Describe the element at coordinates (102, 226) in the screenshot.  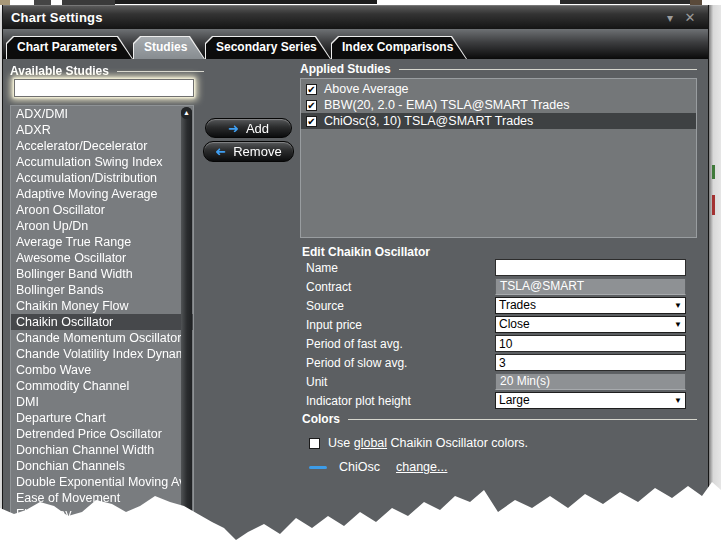
I see `available-study-item: Aroon Up/Dn` at that location.